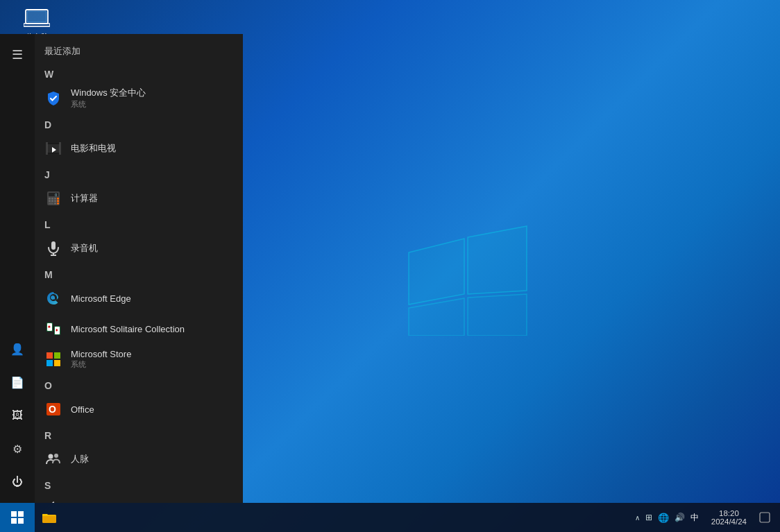 Image resolution: width=780 pixels, height=532 pixels. I want to click on svg-text: O, so click(53, 409).